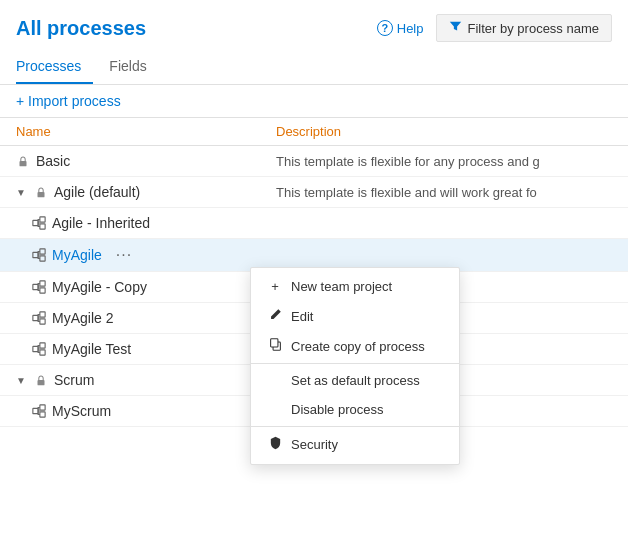 This screenshot has height=560, width=628. I want to click on menu-item-security: Security, so click(355, 444).